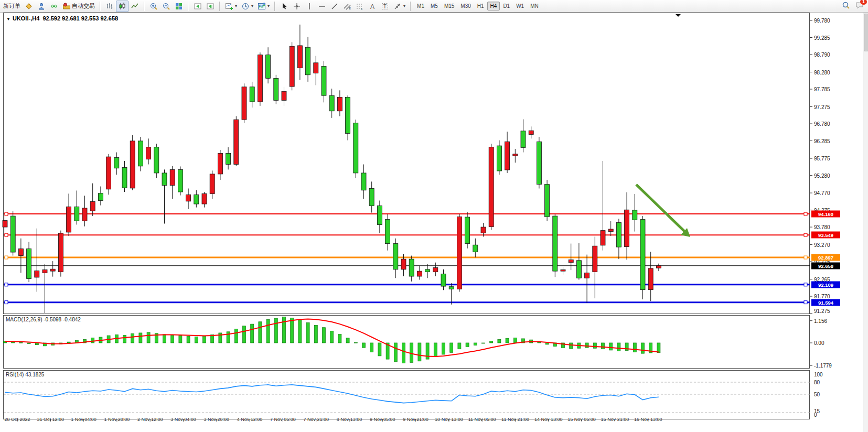  I want to click on price-tick-label: 96.285, so click(822, 141).